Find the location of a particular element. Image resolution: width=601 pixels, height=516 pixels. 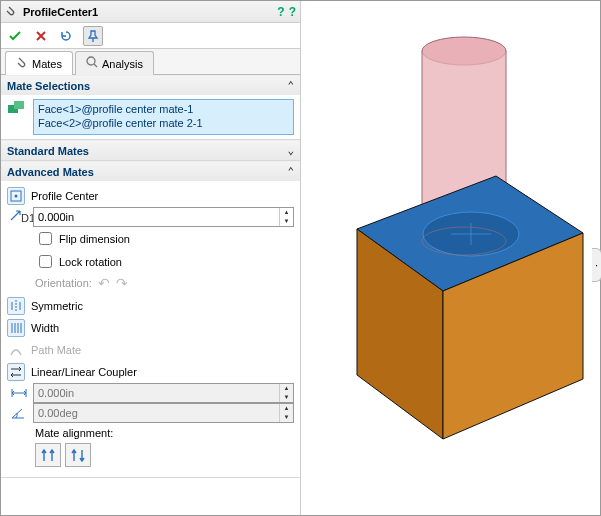

orientation-row: Orientation: ↶ ↷ is located at coordinates (164, 284).